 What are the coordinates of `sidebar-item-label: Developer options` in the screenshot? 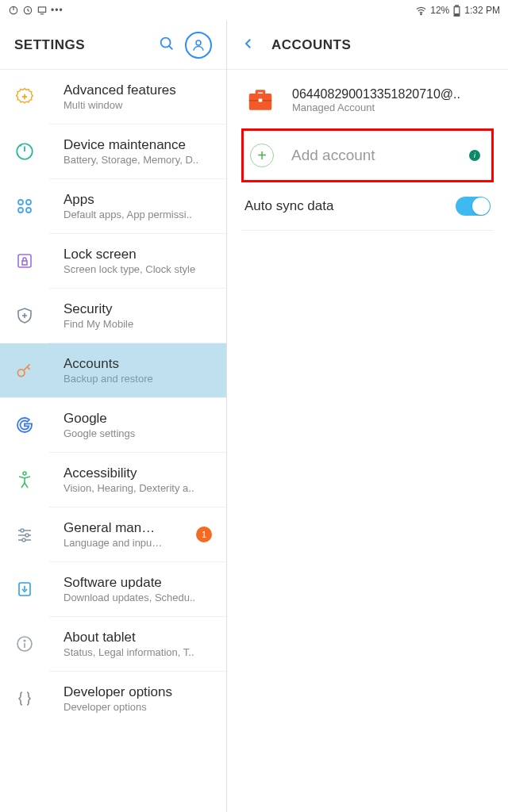 It's located at (117, 692).